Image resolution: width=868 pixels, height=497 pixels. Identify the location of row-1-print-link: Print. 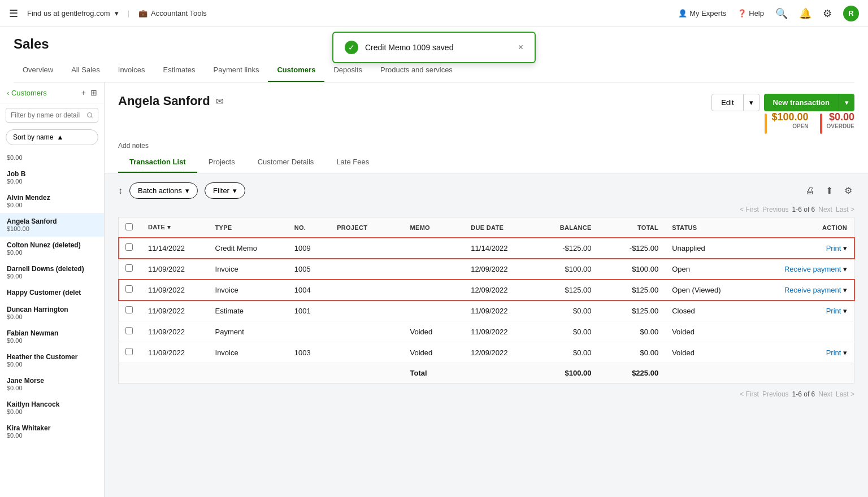
(834, 249).